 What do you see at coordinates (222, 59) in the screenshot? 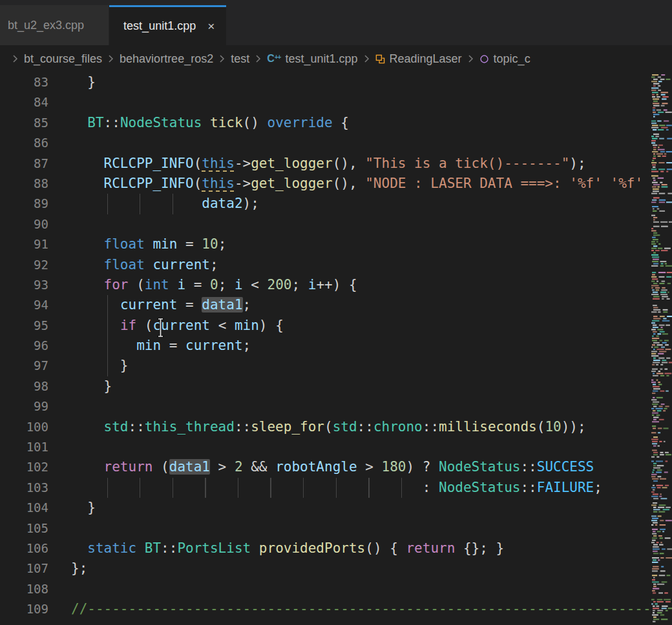
I see `chevron-right-icon` at bounding box center [222, 59].